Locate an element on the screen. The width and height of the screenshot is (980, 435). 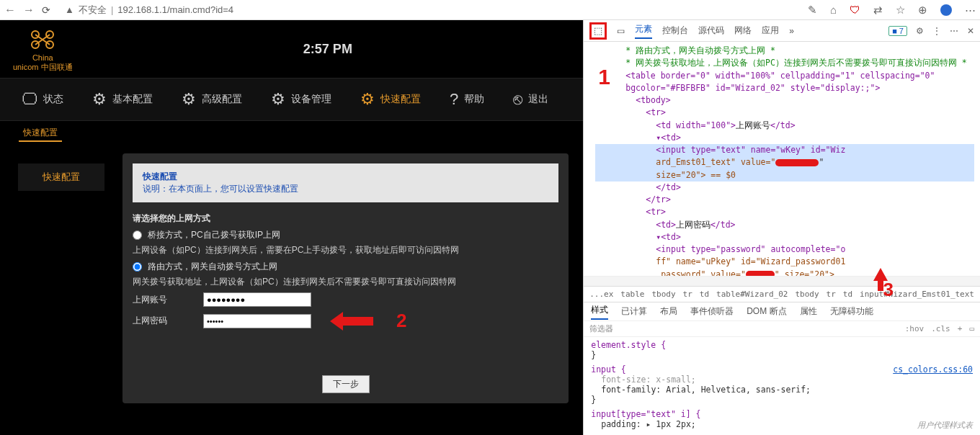
cls-toggle: .cls is located at coordinates (941, 328).